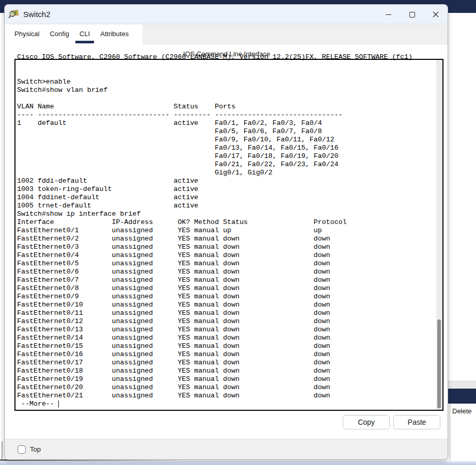  What do you see at coordinates (35, 449) in the screenshot?
I see `top-checkbox-label: Top` at bounding box center [35, 449].